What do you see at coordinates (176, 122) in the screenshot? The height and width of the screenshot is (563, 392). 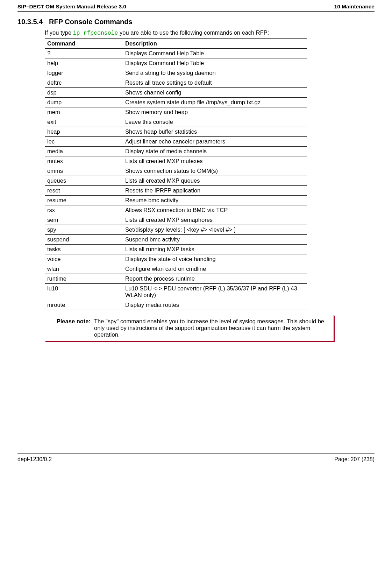 I see `table-row: exitLeave this console` at bounding box center [176, 122].